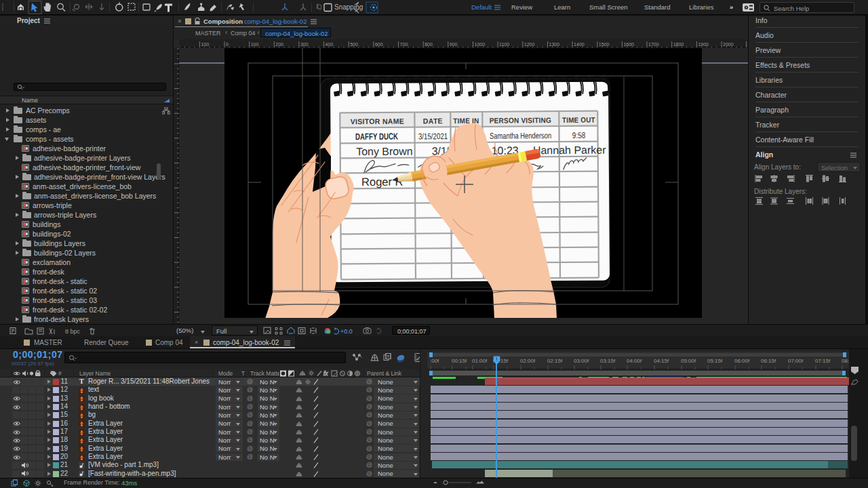 The image size is (868, 488). What do you see at coordinates (347, 331) in the screenshot?
I see `svg-text: +0.0` at bounding box center [347, 331].